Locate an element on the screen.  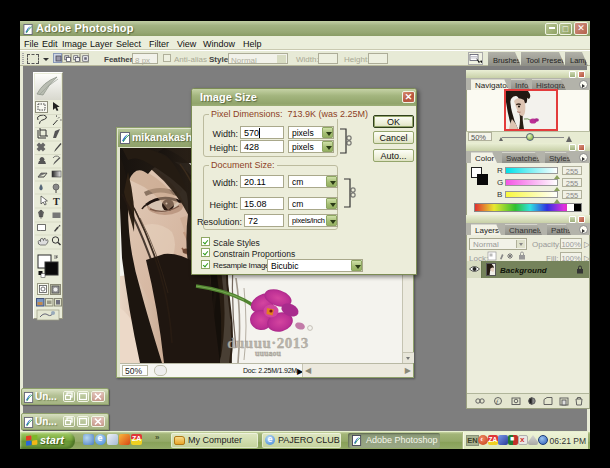
svg-text: T is located at coordinates (56, 202).